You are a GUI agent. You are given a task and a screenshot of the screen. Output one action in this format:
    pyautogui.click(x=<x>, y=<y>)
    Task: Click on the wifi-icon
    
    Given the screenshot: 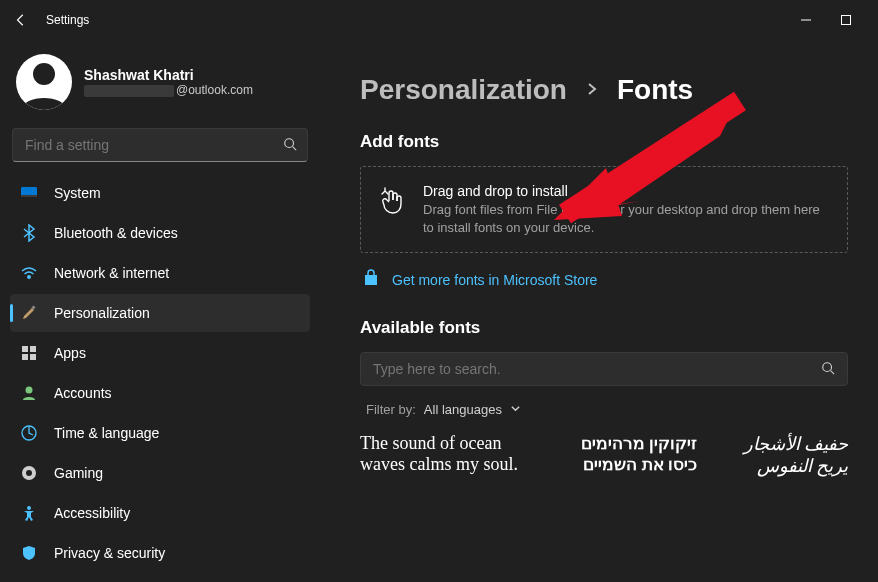 What is the action you would take?
    pyautogui.click(x=29, y=273)
    